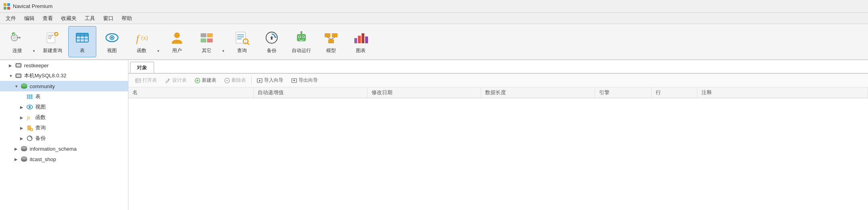 Image resolution: width=868 pixels, height=210 pixels. Describe the element at coordinates (207, 42) in the screenshot. I see `other-button: 其它` at that location.